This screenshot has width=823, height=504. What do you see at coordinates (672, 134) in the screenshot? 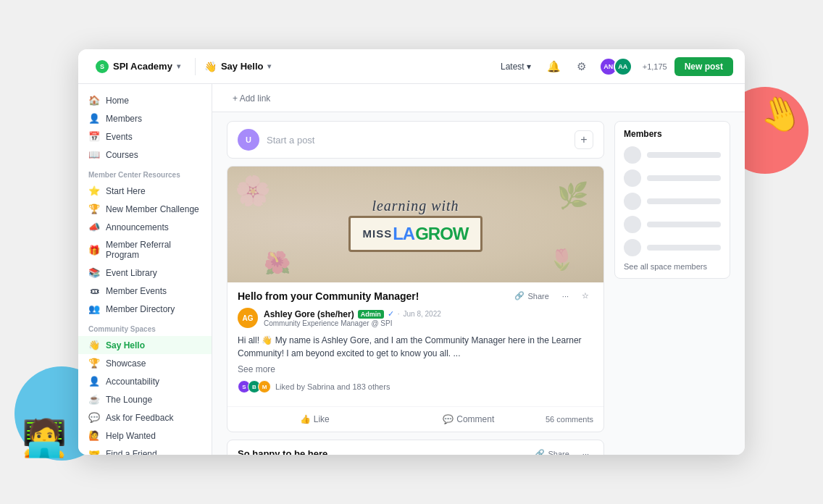
I see `members-panel-title: Members` at bounding box center [672, 134].